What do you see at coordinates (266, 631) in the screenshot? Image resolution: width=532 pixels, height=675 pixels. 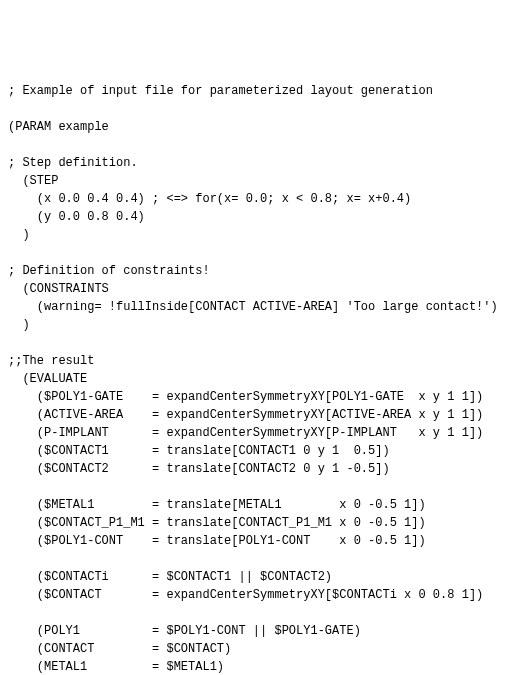 I see `code-line: (POLY1 = $POLY1-CONT || $POLY1-GATE)` at bounding box center [266, 631].